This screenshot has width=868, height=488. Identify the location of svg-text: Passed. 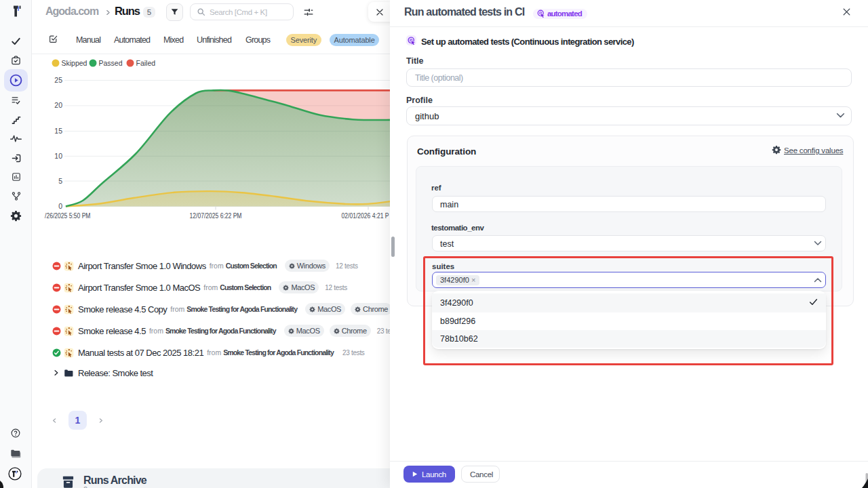
(111, 63).